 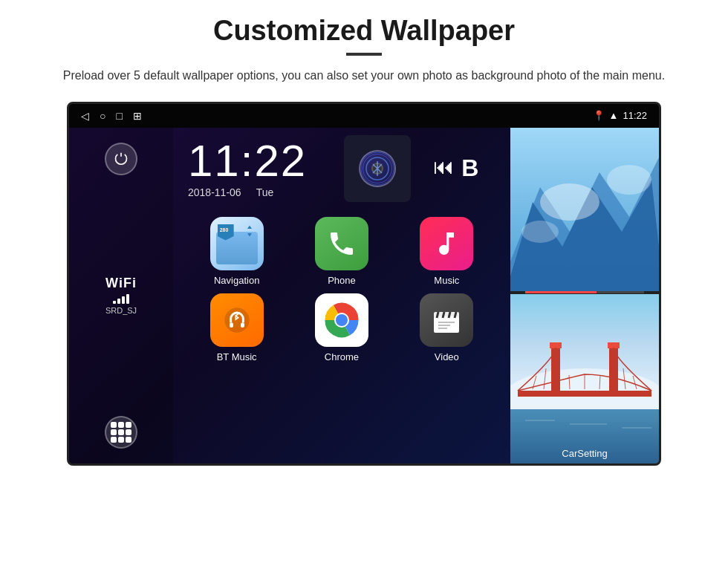 What do you see at coordinates (446, 281) in the screenshot?
I see `music-app-label: Music` at bounding box center [446, 281].